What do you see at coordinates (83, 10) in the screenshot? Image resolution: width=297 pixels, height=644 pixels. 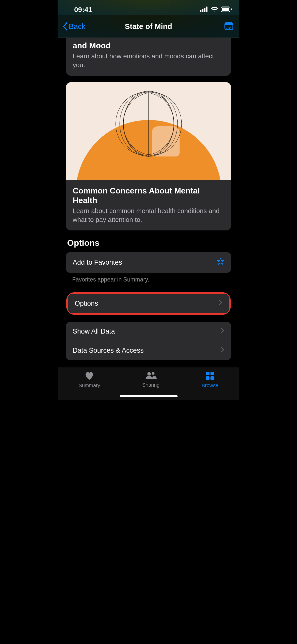 I see `status-time: 09:41` at bounding box center [83, 10].